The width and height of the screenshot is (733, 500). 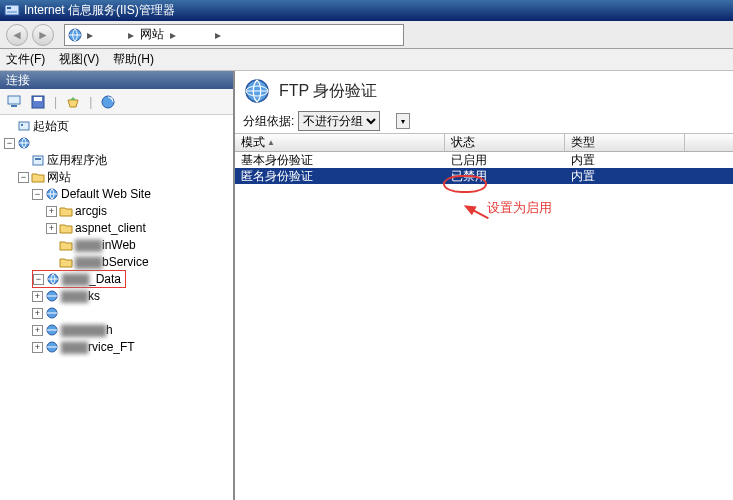 I want to click on column-status: 状态, so click(x=505, y=142).